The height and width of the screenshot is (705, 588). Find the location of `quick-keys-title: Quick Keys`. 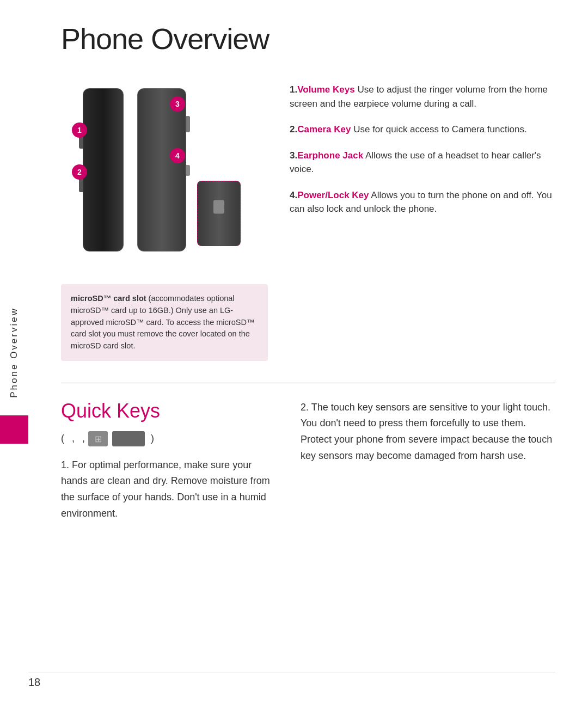

quick-keys-title: Quick Keys is located at coordinates (170, 411).